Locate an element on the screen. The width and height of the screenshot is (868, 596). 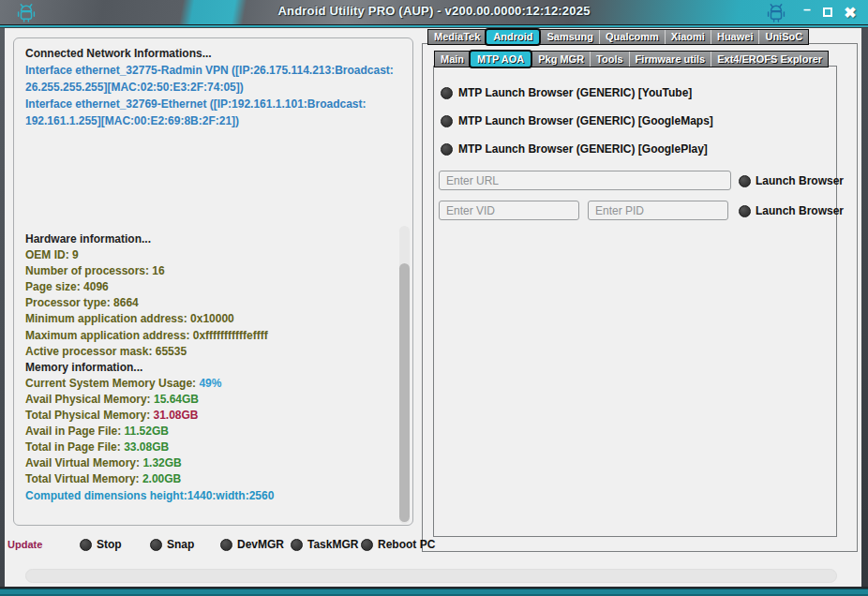
info-value: 31.08GB is located at coordinates (175, 415).